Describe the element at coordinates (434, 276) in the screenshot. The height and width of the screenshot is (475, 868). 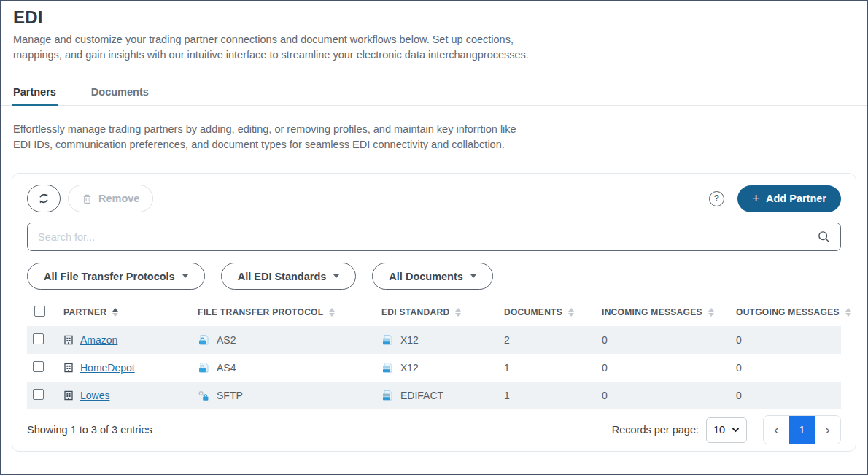
I see `filter-bar: All File Transfer Protocols All EDI Stan…` at that location.